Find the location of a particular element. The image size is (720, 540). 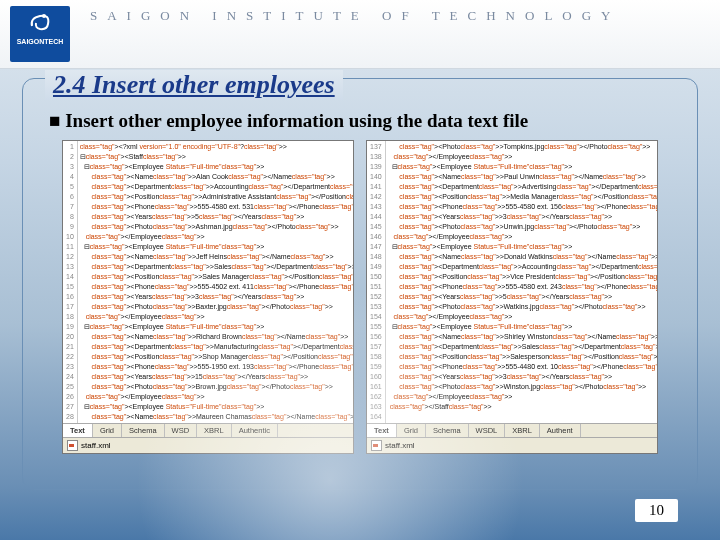

logo: SAIGONTECH is located at coordinates (40, 34).